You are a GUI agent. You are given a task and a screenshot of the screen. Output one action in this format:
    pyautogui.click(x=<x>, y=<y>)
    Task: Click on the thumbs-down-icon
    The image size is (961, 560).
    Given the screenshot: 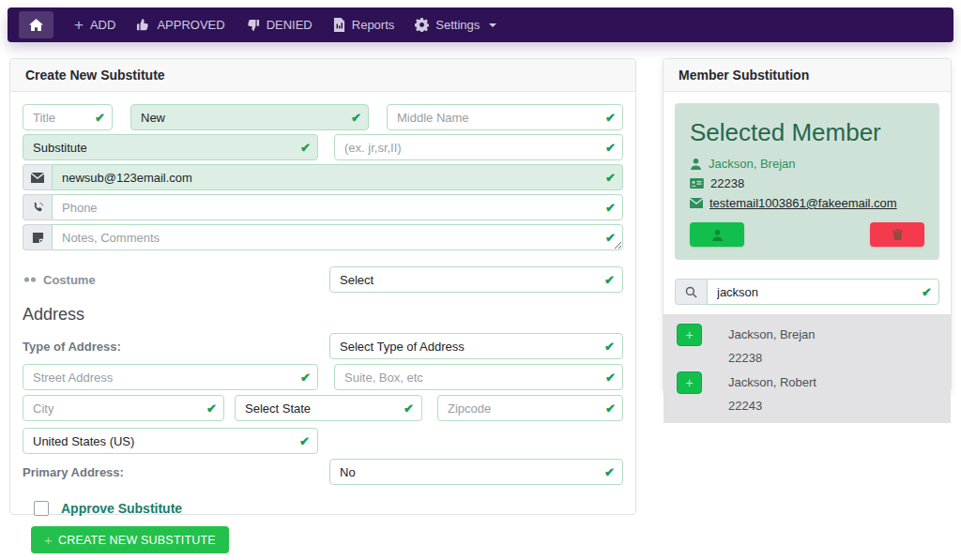 What is the action you would take?
    pyautogui.click(x=253, y=24)
    